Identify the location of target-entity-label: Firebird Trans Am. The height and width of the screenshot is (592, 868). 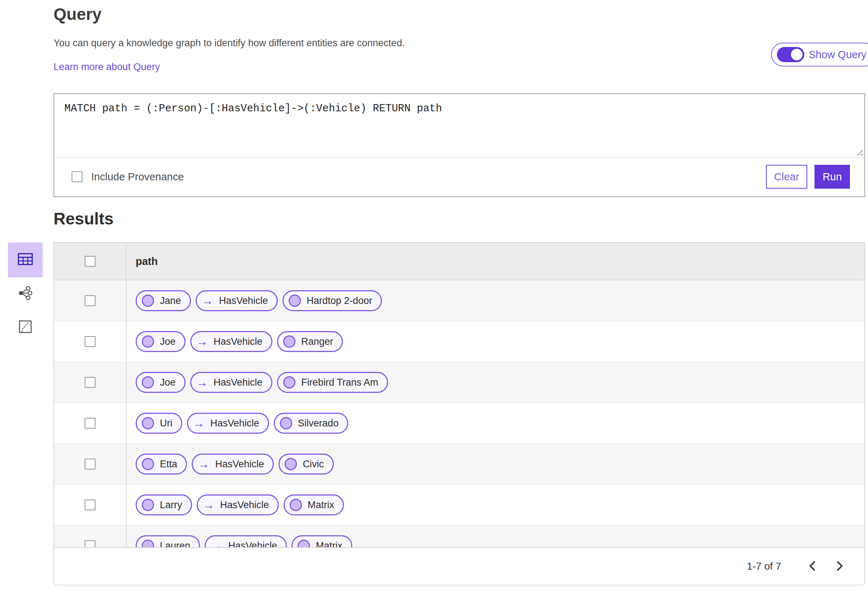
(340, 383).